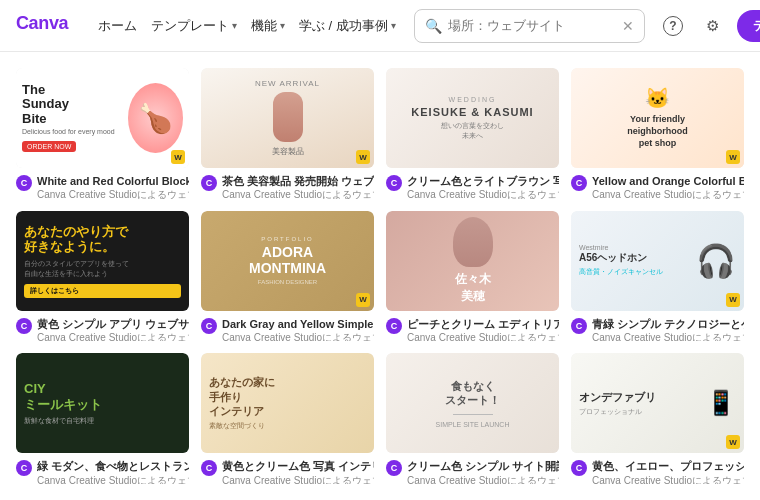 The height and width of the screenshot is (500, 760). Describe the element at coordinates (102, 418) in the screenshot. I see `template-card: CIYミールキット 新鮮な食材で自宅料理 C 緑 モダン、食べ物とレストラン ウ…` at that location.